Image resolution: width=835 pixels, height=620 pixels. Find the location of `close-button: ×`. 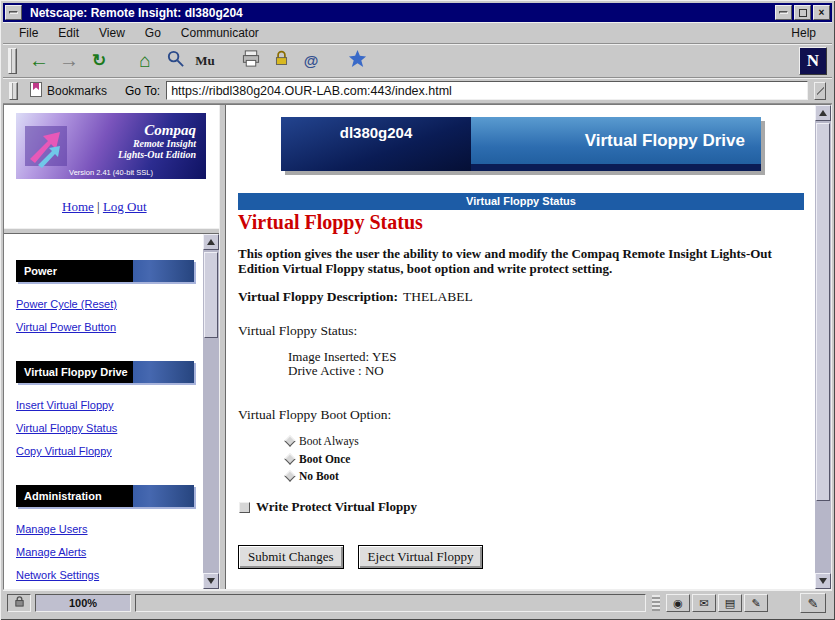

close-button: × is located at coordinates (822, 12).